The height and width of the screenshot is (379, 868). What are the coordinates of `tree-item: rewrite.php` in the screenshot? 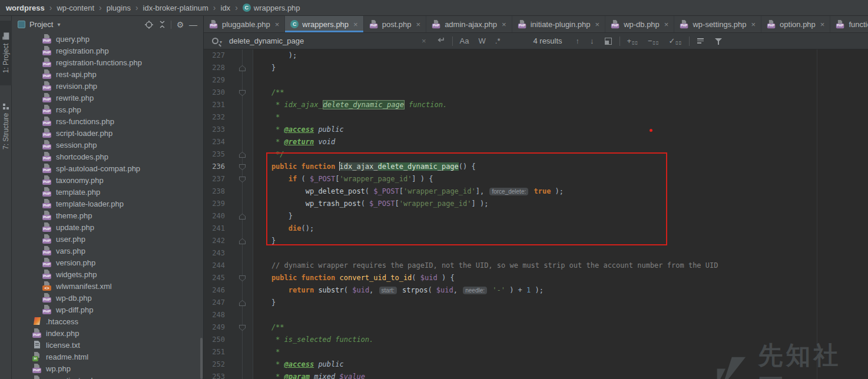 It's located at (107, 98).